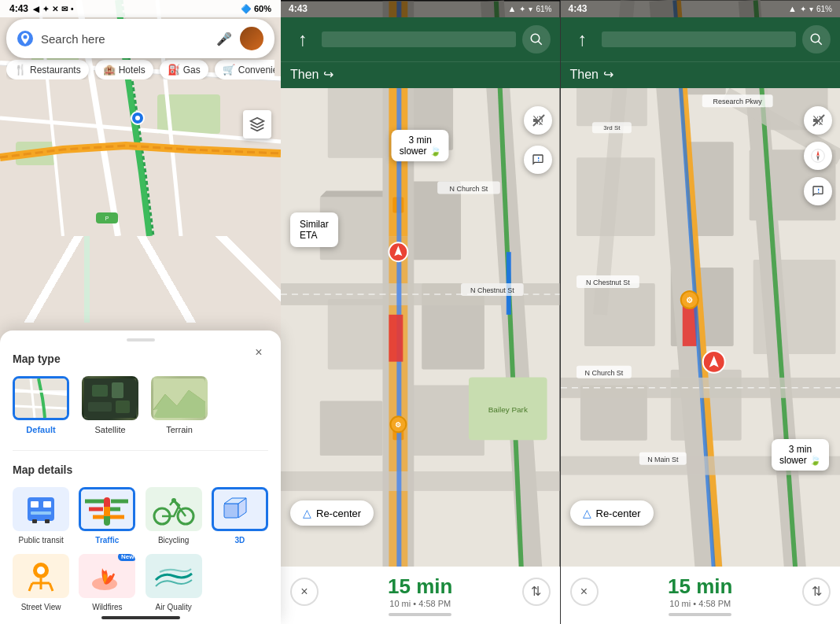  What do you see at coordinates (420, 587) in the screenshot?
I see `eta-time-left: 15 min` at bounding box center [420, 587].